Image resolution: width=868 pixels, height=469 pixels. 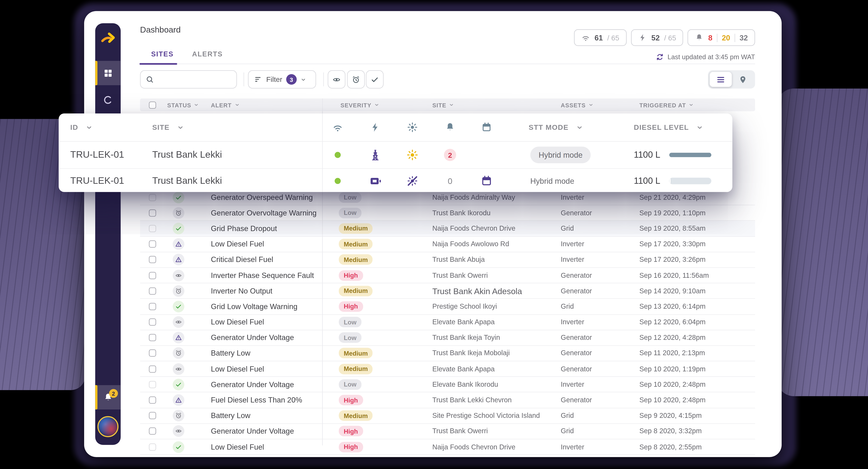 I want to click on diesel-level-bar, so click(x=690, y=181).